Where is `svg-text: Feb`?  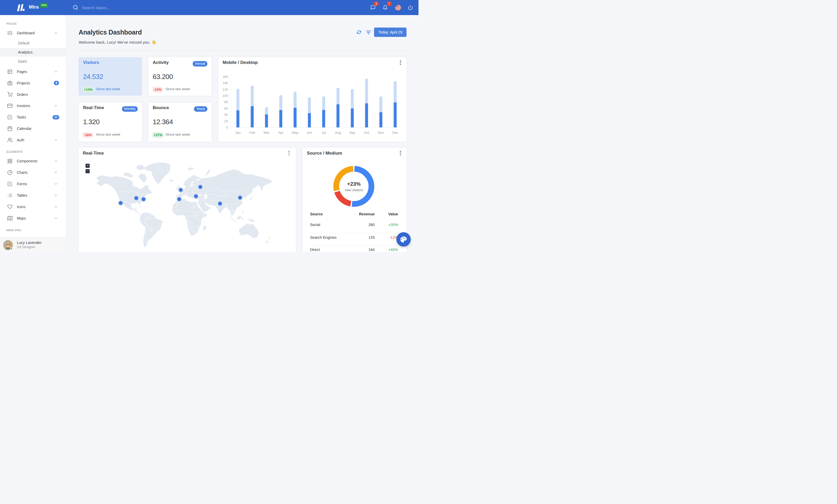 svg-text: Feb is located at coordinates (252, 133).